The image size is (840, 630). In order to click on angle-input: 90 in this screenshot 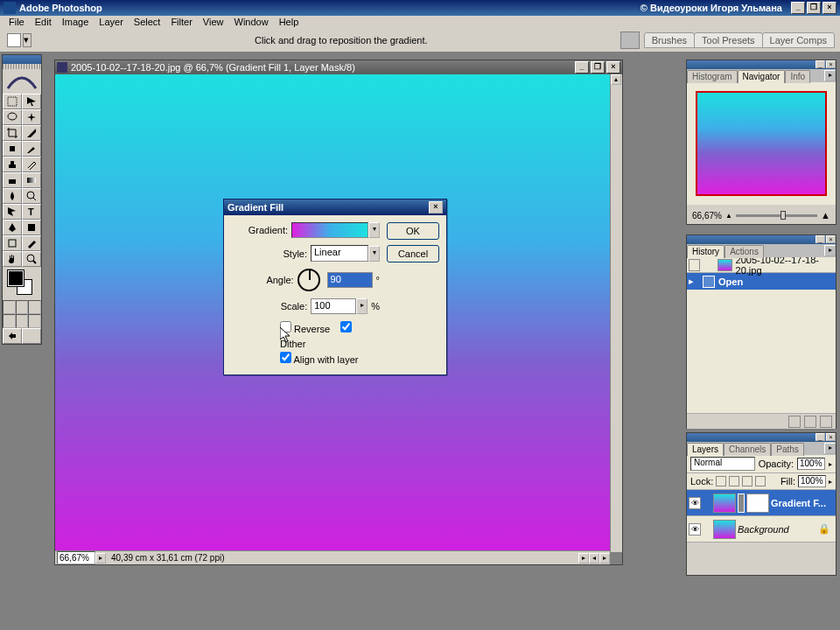, I will do `click(350, 280)`.